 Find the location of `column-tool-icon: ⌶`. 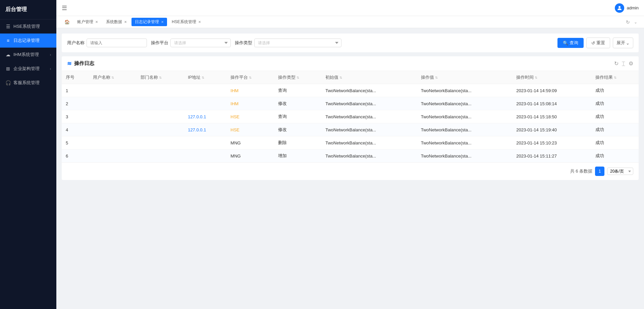

column-tool-icon: ⌶ is located at coordinates (624, 64).